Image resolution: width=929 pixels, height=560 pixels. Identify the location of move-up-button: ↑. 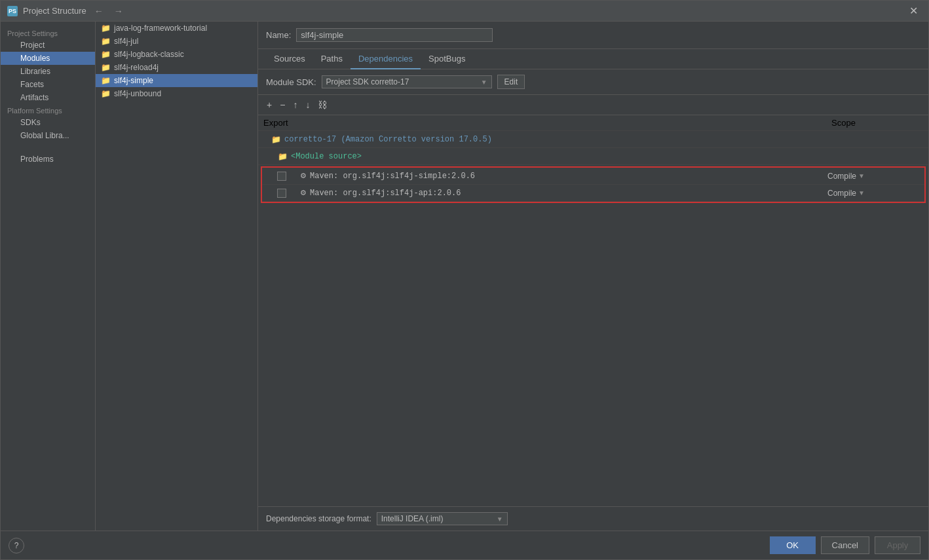
(295, 105).